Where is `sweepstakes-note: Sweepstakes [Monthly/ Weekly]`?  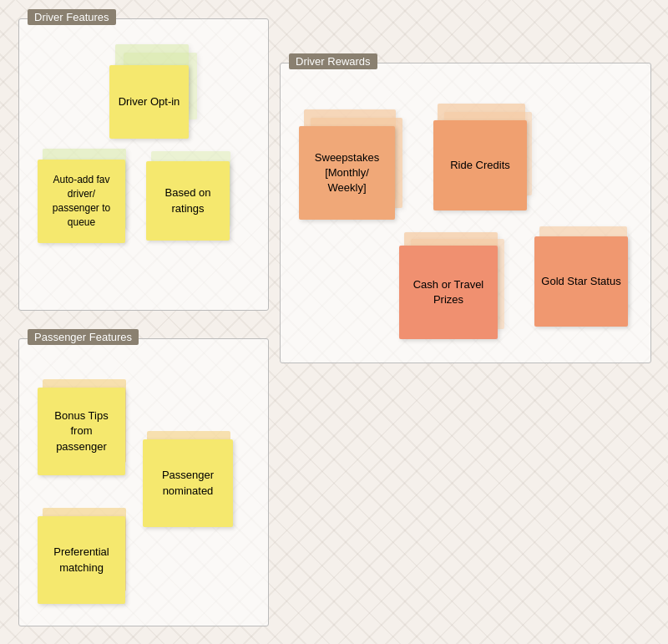 sweepstakes-note: Sweepstakes [Monthly/ Weekly] is located at coordinates (347, 173).